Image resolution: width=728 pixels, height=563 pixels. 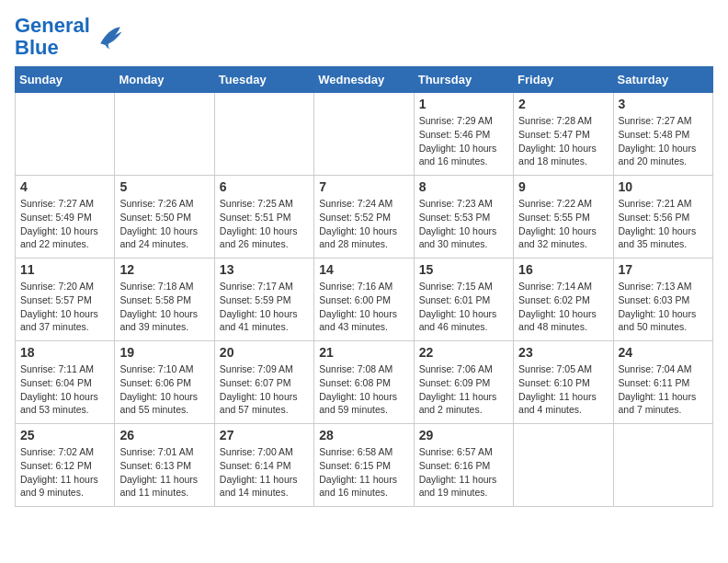 What do you see at coordinates (364, 270) in the screenshot?
I see `day-number: 14` at bounding box center [364, 270].